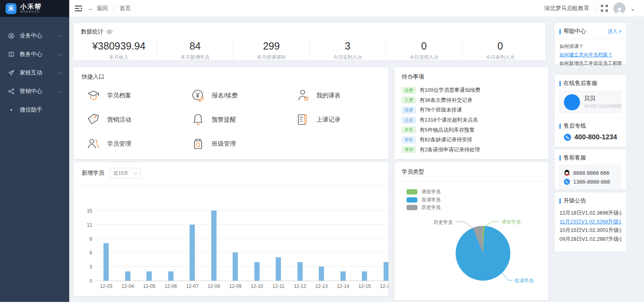 This screenshot has height=308, width=644. What do you see at coordinates (633, 10) in the screenshot?
I see `caret-down-icon` at bounding box center [633, 10].